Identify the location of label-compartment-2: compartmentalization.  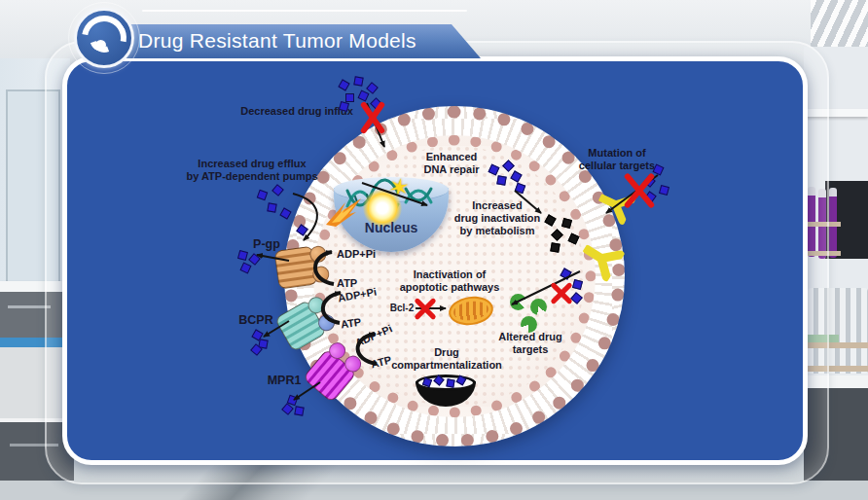
(447, 366).